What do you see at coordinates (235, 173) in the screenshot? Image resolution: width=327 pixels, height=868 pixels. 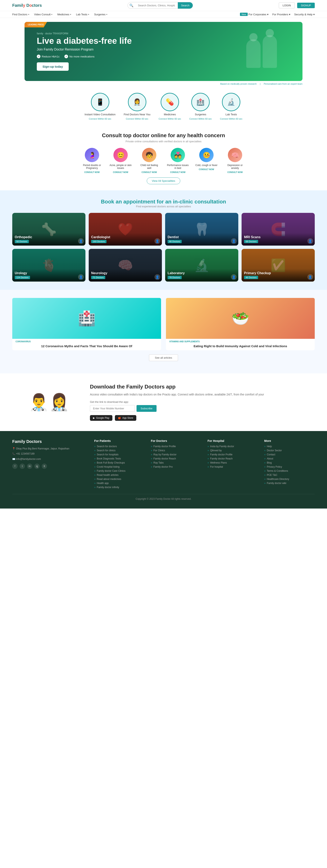 I see `concern-link-depression: CONSULT NOW` at bounding box center [235, 173].